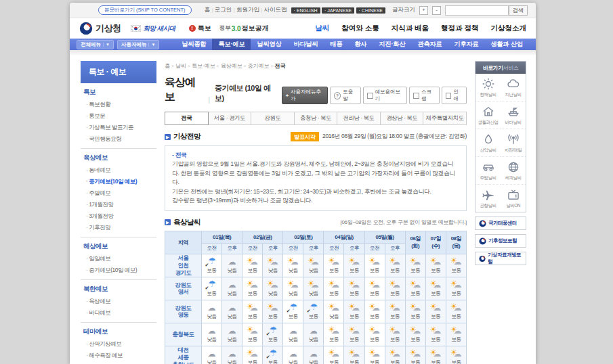 The width and height of the screenshot is (613, 364). I want to click on weather-cell: ☁낮음, so click(212, 334).